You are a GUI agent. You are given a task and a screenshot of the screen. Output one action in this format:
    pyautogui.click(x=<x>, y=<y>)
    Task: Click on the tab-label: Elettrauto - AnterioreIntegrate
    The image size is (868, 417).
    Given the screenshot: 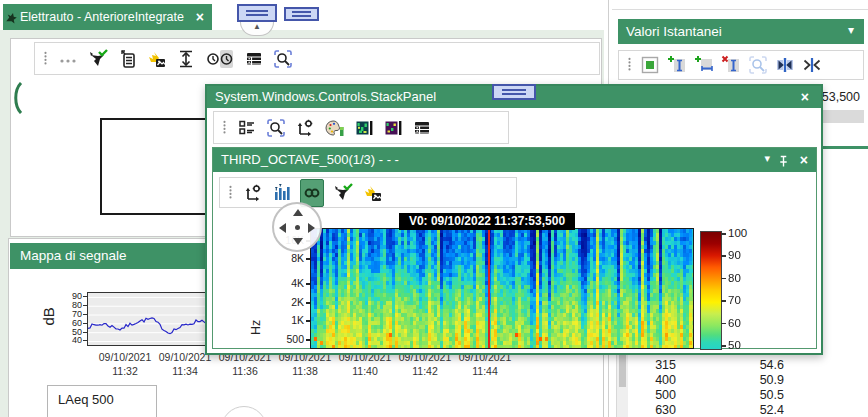 What is the action you would take?
    pyautogui.click(x=102, y=17)
    